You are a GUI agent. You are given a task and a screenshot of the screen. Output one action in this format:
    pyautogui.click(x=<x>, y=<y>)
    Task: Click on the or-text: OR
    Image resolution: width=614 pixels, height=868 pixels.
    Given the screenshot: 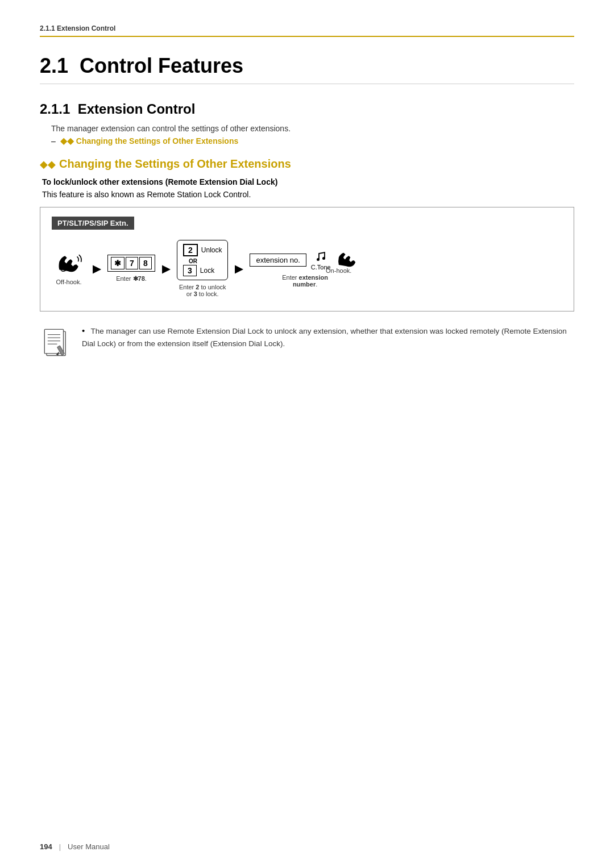 What is the action you would take?
    pyautogui.click(x=193, y=261)
    